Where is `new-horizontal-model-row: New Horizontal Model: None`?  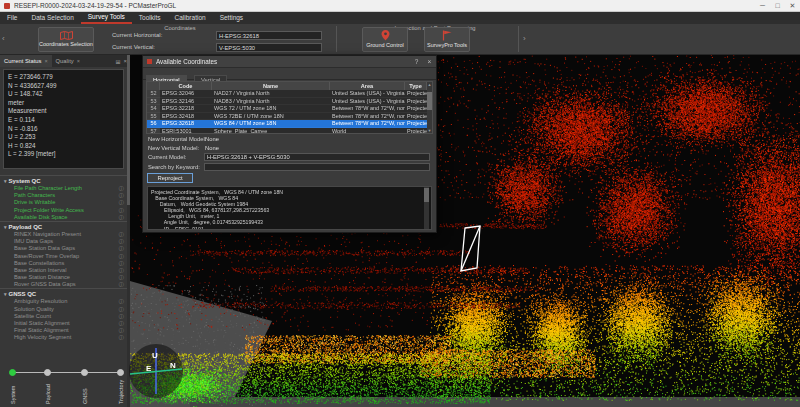
new-horizontal-model-row: New Horizontal Model: None is located at coordinates (290, 140).